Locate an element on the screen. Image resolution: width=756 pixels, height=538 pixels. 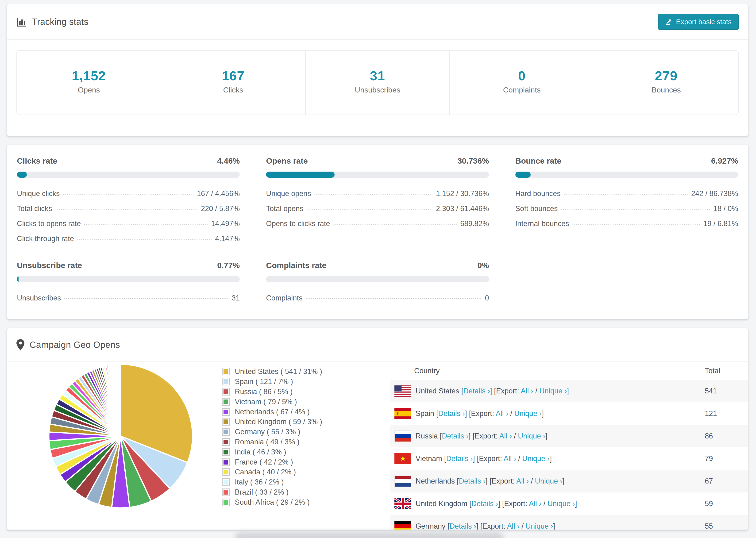
row-total: 121 is located at coordinates (727, 413).